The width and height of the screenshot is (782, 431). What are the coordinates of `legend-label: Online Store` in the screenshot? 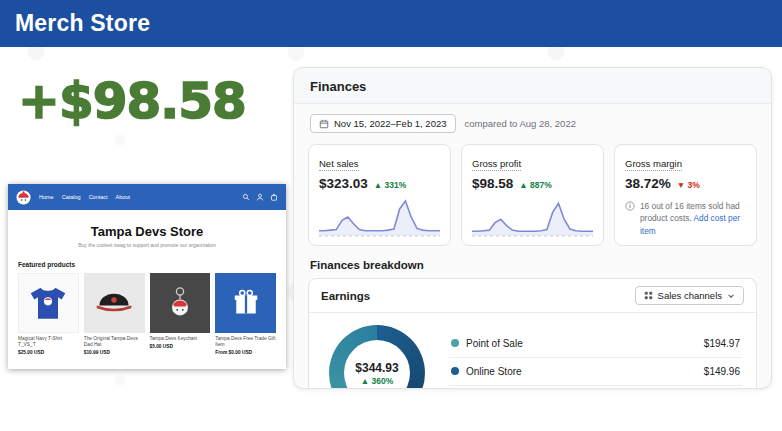 It's located at (494, 372).